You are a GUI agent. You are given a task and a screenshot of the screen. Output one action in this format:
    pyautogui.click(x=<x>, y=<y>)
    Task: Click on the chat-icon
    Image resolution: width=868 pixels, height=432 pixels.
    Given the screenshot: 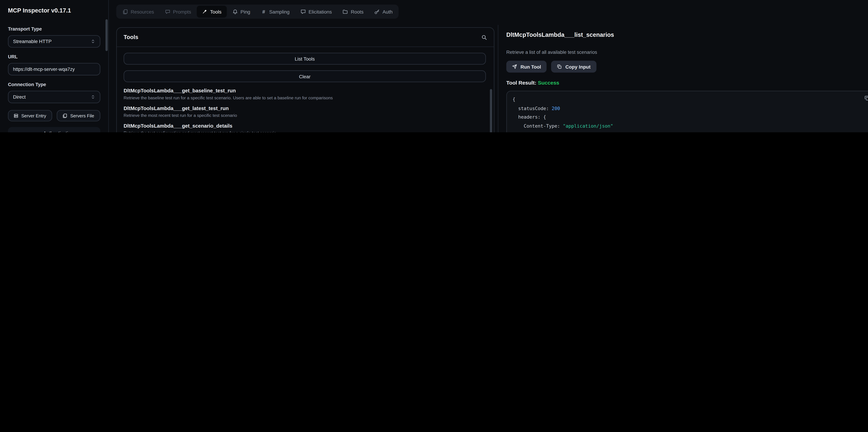 What is the action you would take?
    pyautogui.click(x=167, y=11)
    